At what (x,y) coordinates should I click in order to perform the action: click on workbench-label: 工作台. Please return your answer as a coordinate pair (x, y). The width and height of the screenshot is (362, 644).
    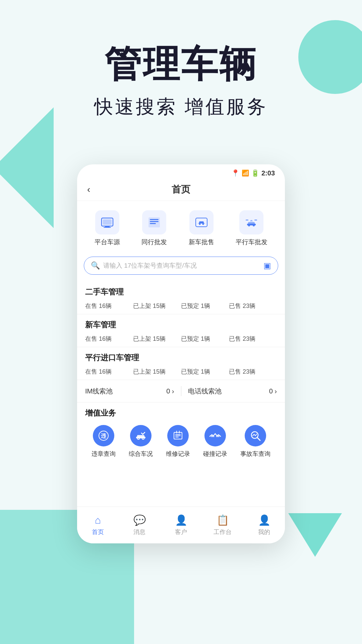
    Looking at the image, I should click on (223, 532).